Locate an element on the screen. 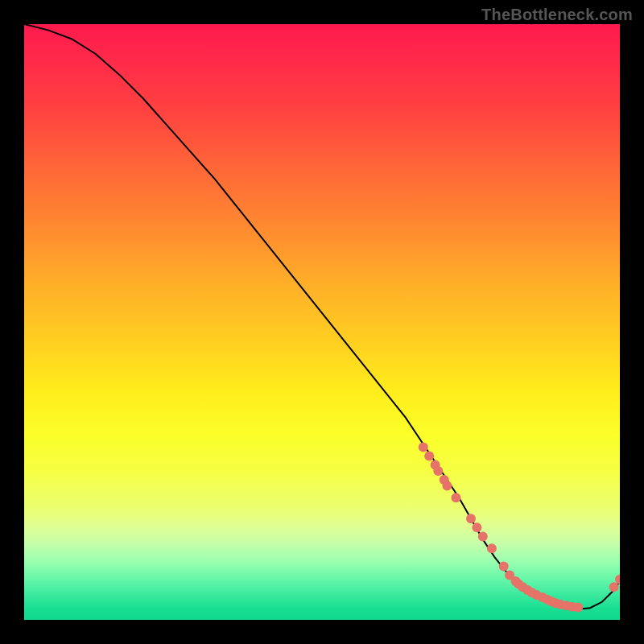 This screenshot has width=644, height=644. watermark-text: TheBottleneck.com is located at coordinates (557, 14).